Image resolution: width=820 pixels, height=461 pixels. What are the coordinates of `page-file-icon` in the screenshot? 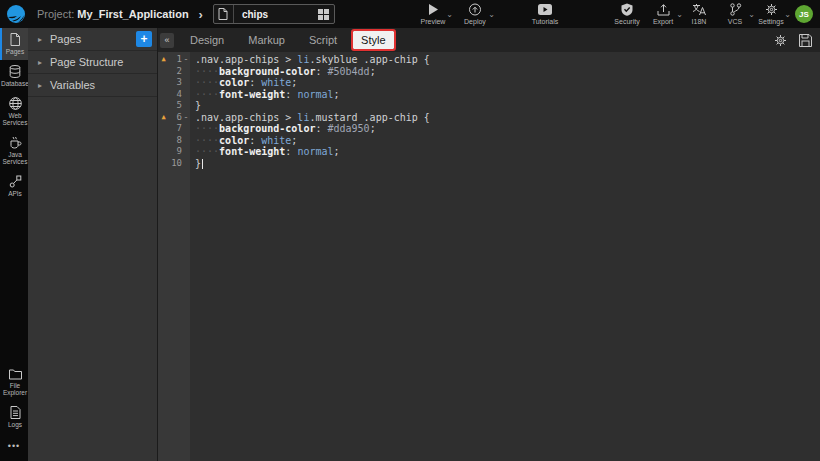 It's located at (224, 14).